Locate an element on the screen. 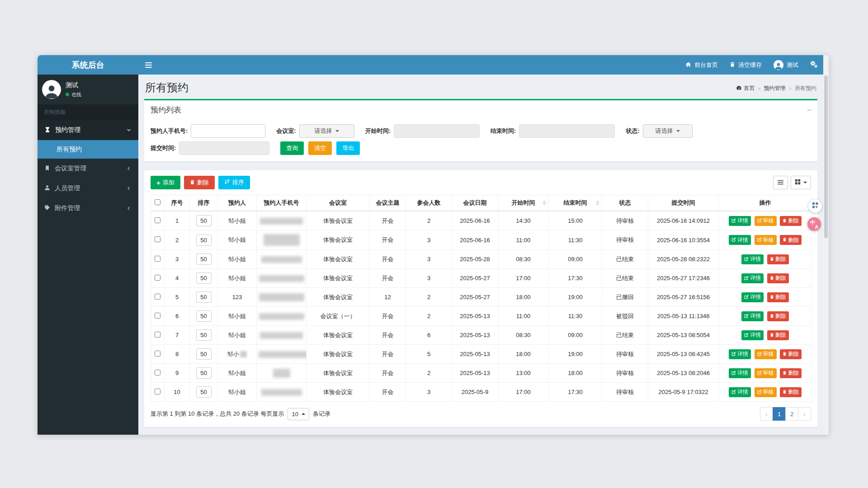 The width and height of the screenshot is (868, 488). header-start-time: 开始时间 is located at coordinates (524, 203).